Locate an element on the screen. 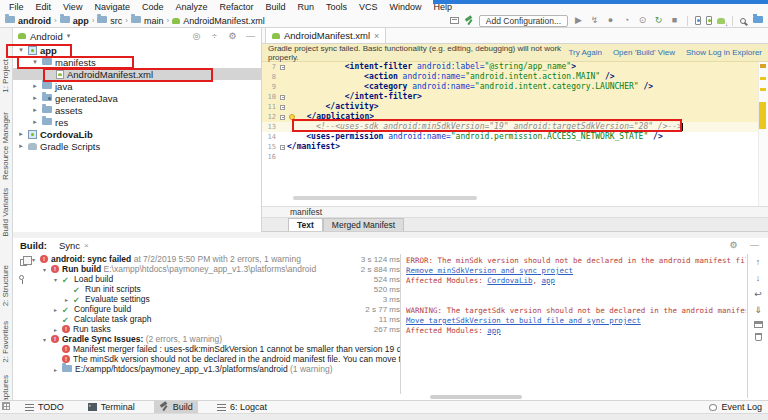 This screenshot has width=768, height=420. window-restore-icon is located at coordinates (454, 20).